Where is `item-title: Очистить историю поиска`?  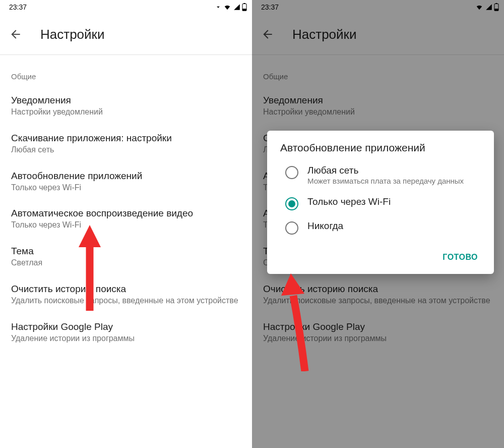 item-title: Очистить историю поиска is located at coordinates (126, 289).